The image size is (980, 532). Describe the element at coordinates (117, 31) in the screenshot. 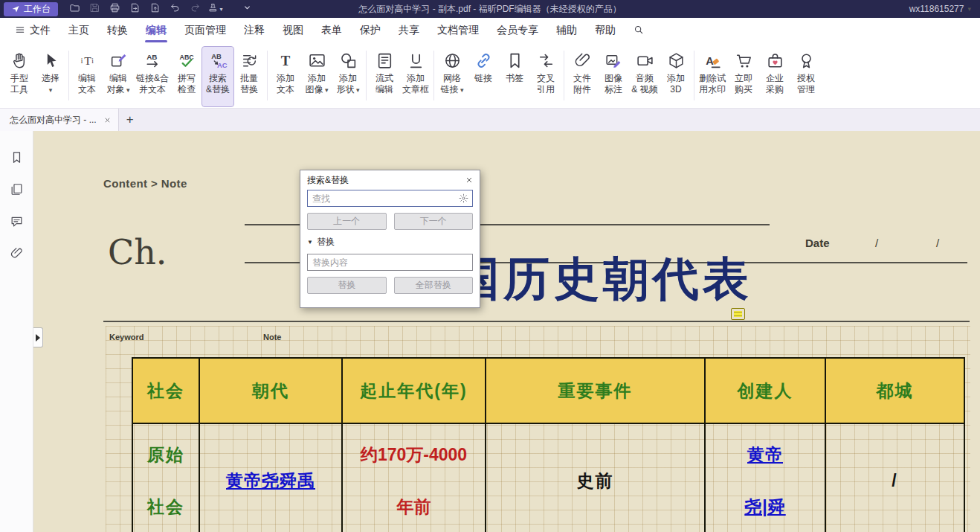

I see `menu-label: 转换` at that location.